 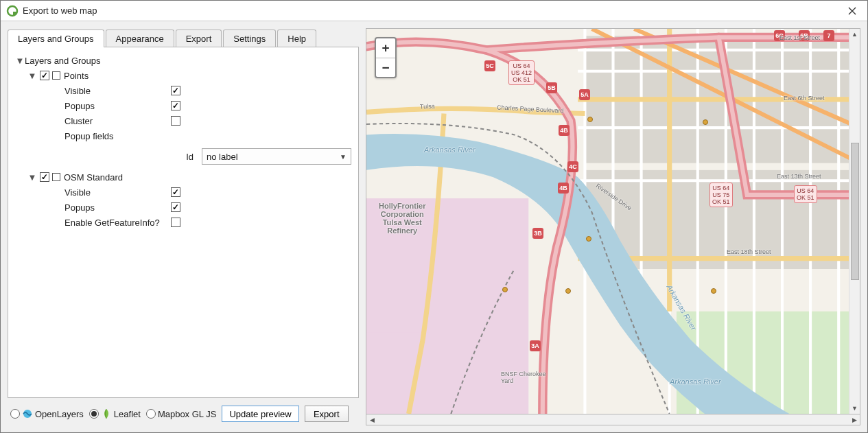 What do you see at coordinates (854, 221) in the screenshot?
I see `map-vertical-scrollbar: ▲ ▼` at bounding box center [854, 221].